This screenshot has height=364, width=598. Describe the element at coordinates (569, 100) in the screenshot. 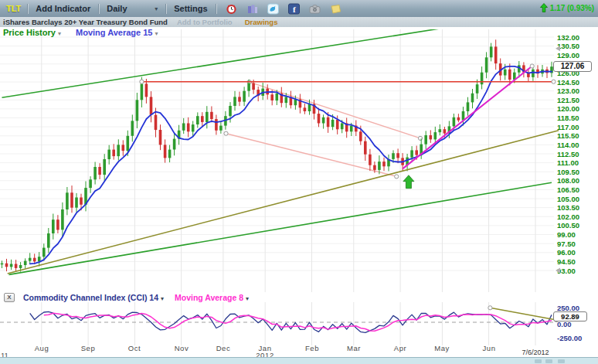

I see `svg-text: 121.50` at that location.